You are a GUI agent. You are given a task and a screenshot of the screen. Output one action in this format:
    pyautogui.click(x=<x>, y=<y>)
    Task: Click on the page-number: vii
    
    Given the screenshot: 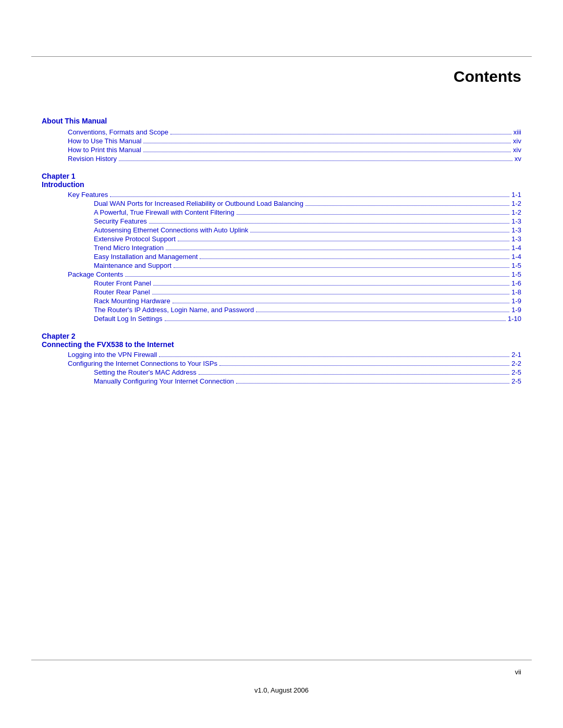 What is the action you would take?
    pyautogui.click(x=518, y=672)
    